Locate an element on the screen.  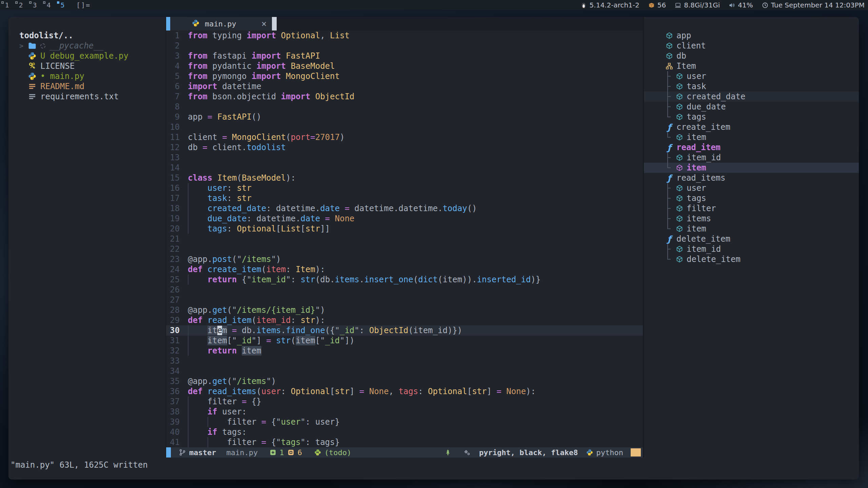
tree-file-main.py: •main.py is located at coordinates (87, 76).